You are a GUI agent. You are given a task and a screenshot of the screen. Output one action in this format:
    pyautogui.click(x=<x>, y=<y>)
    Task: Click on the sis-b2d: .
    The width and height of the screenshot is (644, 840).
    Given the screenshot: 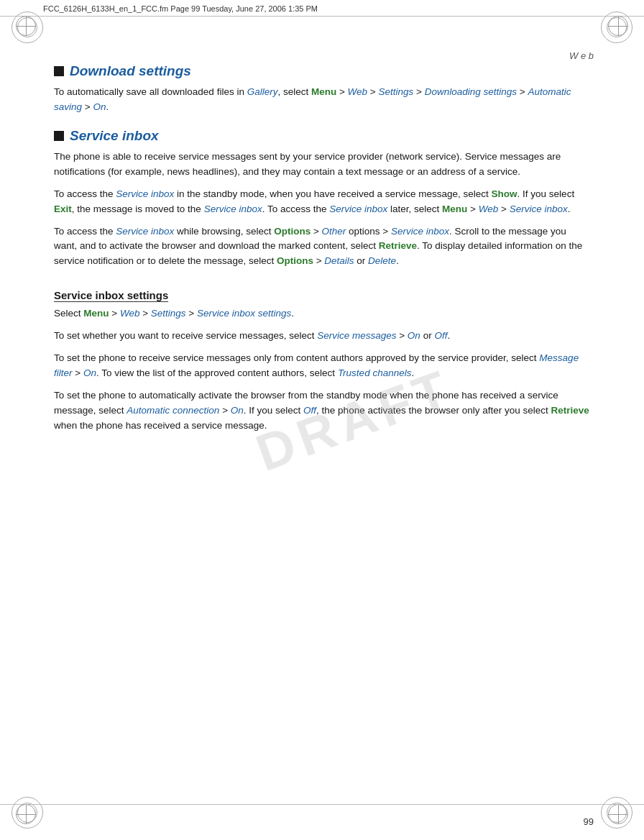 What is the action you would take?
    pyautogui.click(x=448, y=335)
    